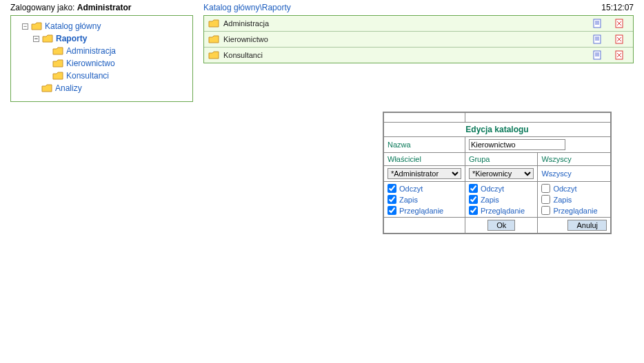 This screenshot has width=644, height=363. Describe the element at coordinates (91, 63) in the screenshot. I see `tree-label: Kierownictwo` at that location.